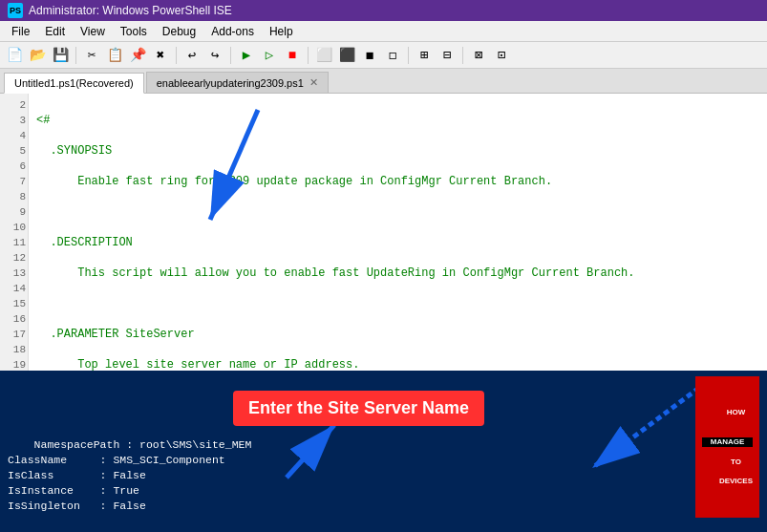 The width and height of the screenshot is (767, 532). What do you see at coordinates (75, 83) in the screenshot?
I see `tab-untitled-label: Untitled1.ps1(Recovered)` at bounding box center [75, 83].